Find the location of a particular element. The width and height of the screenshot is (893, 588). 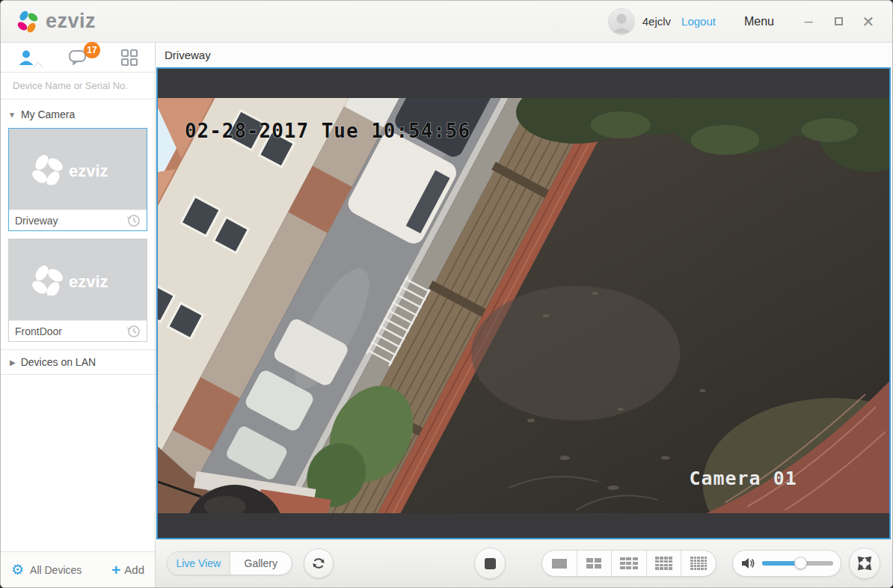

layout-16-icon is located at coordinates (664, 563).